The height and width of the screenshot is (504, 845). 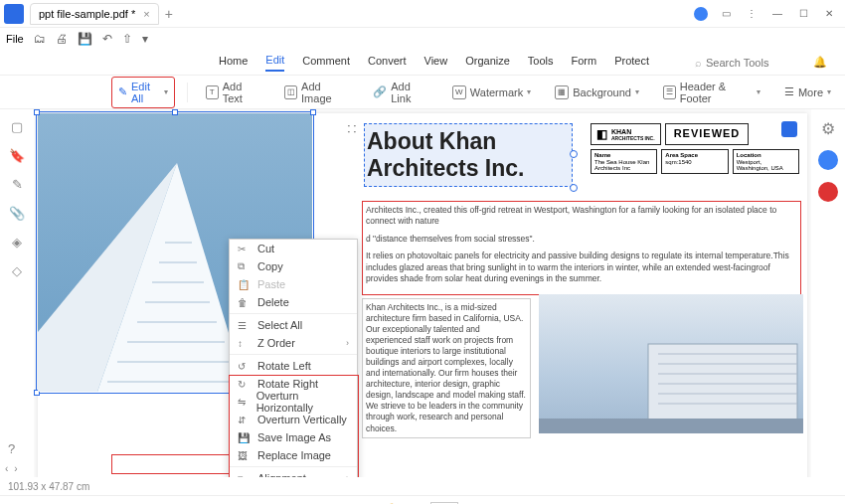 I want to click on tab-organize: Organize, so click(x=487, y=63).